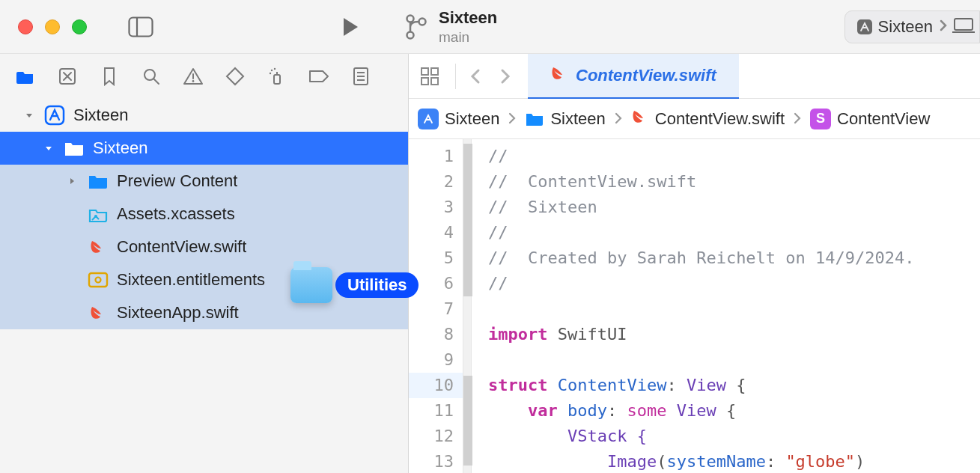  I want to click on diamond-icon, so click(235, 76).